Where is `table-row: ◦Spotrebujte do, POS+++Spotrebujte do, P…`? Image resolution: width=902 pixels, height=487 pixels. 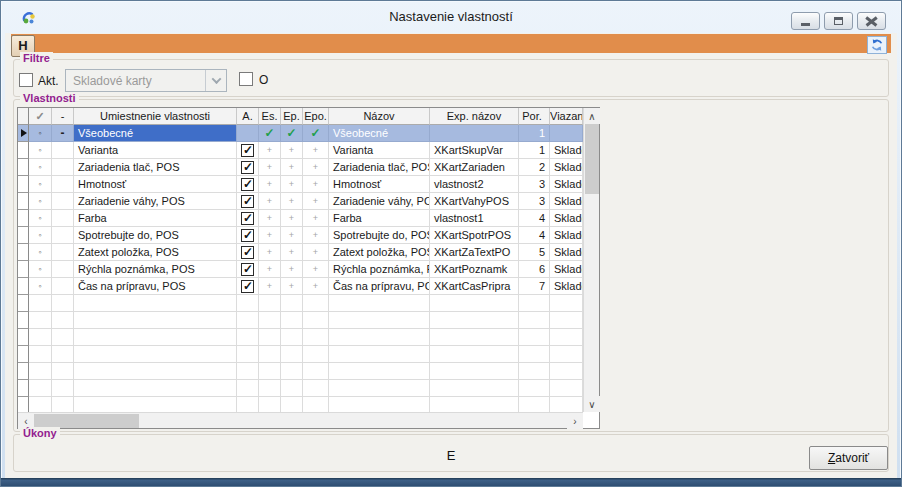 table-row: ◦Spotrebujte do, POS+++Spotrebujte do, P… is located at coordinates (300, 236).